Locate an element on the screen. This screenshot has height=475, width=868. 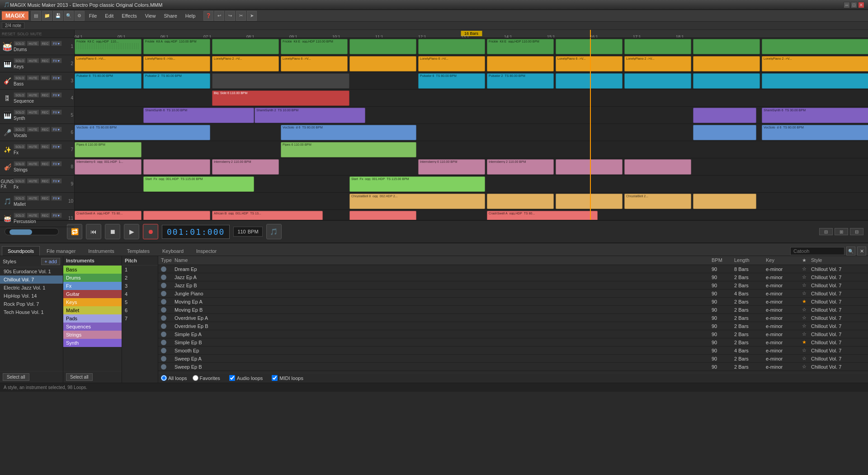
pitch-1: 1 is located at coordinates (140, 270).